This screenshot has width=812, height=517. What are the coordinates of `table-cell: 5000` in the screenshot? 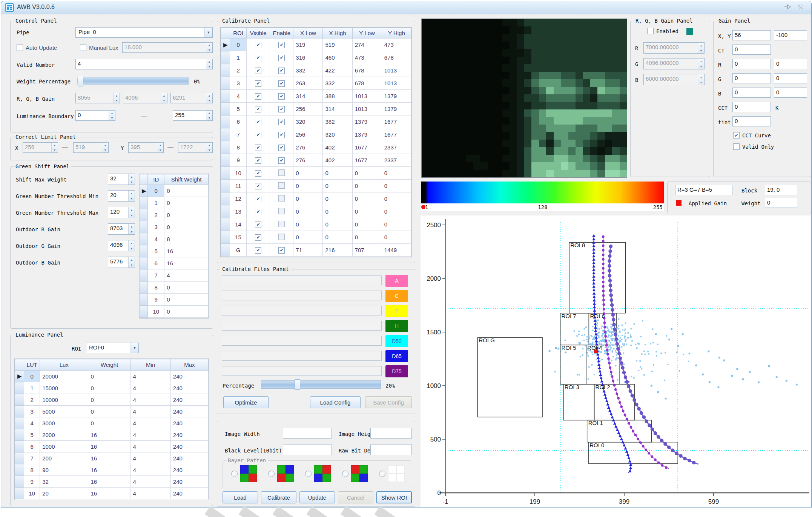 It's located at (64, 411).